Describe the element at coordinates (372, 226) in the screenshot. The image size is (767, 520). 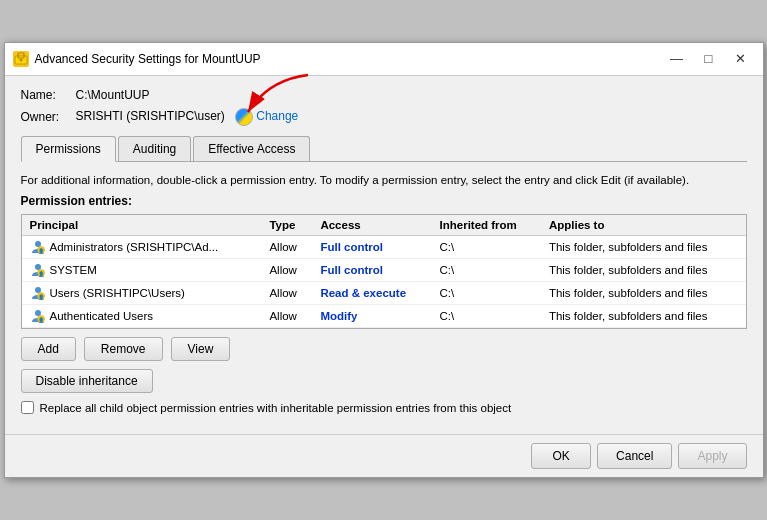
I see `col-header-access: Access` at that location.